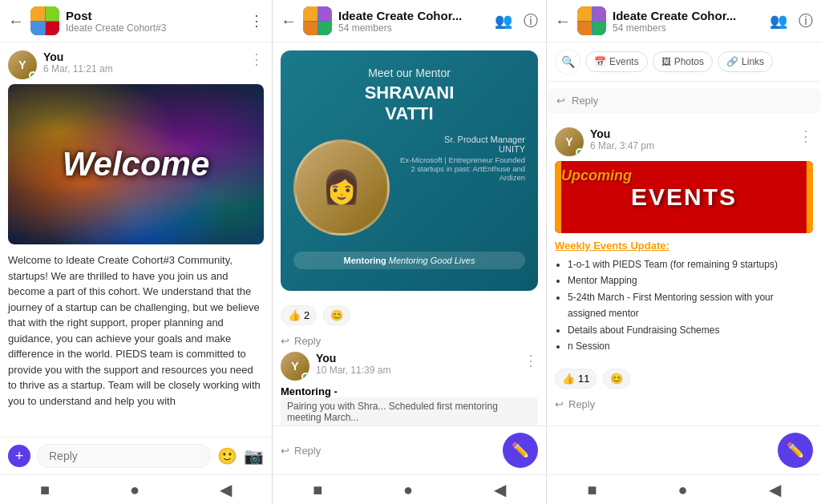 The image size is (821, 504). What do you see at coordinates (409, 73) in the screenshot?
I see `meet-mentor-label: Meet our Mentor` at bounding box center [409, 73].